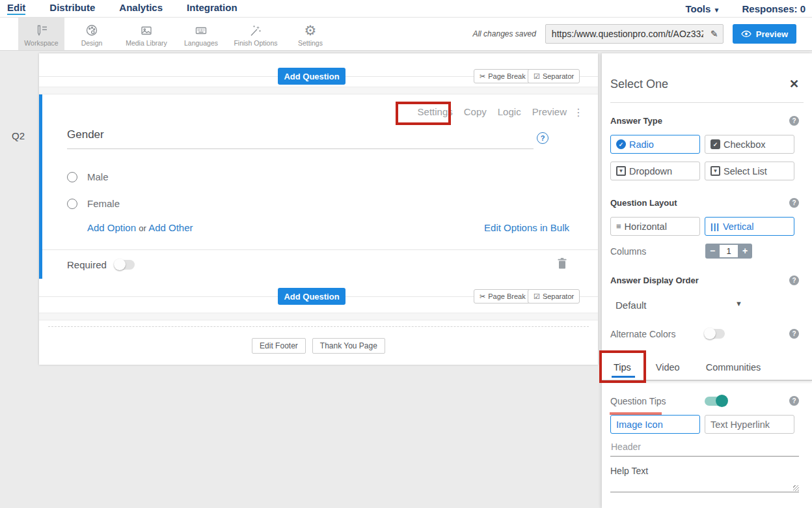 The height and width of the screenshot is (508, 812). What do you see at coordinates (201, 34) in the screenshot?
I see `toolbar-tab-languages: Languages` at bounding box center [201, 34].